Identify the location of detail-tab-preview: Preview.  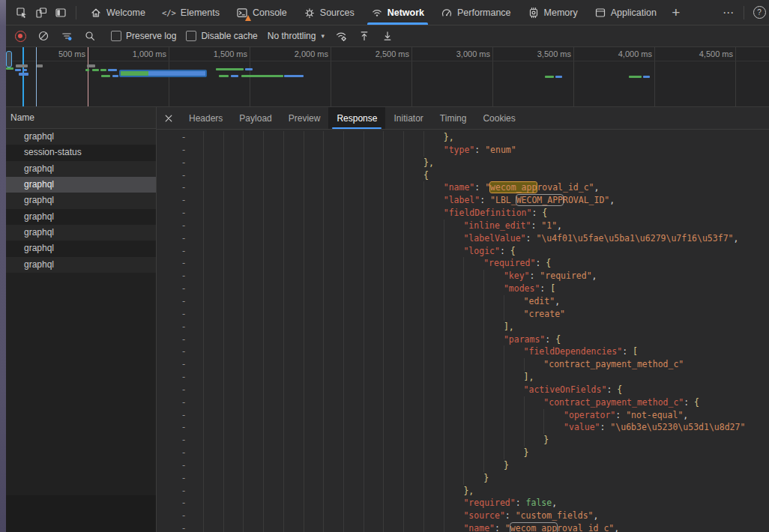
(304, 118).